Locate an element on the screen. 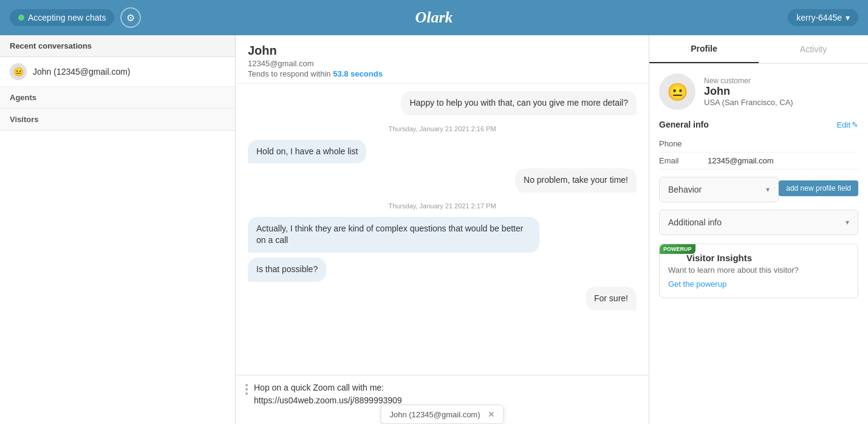 The height and width of the screenshot is (424, 868). message-bubble: No problem, take your time! is located at coordinates (576, 180).